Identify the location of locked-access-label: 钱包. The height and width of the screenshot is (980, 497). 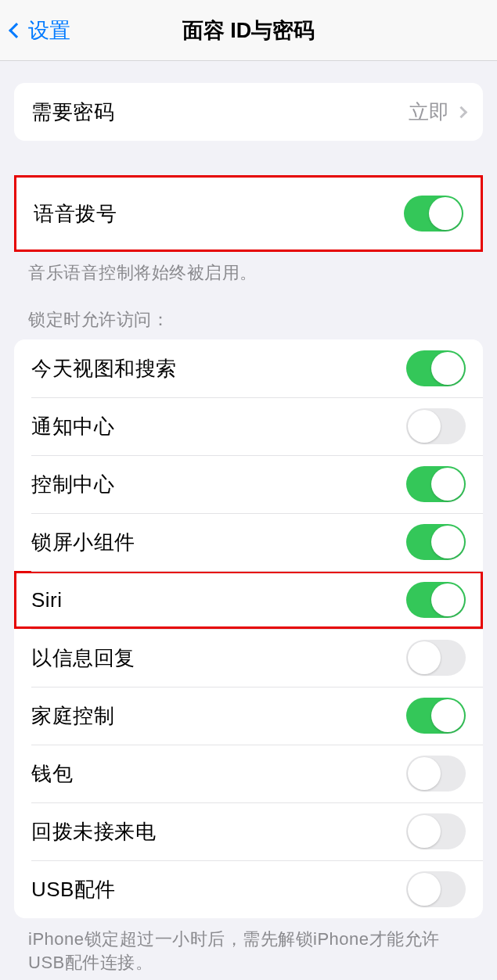
(52, 774).